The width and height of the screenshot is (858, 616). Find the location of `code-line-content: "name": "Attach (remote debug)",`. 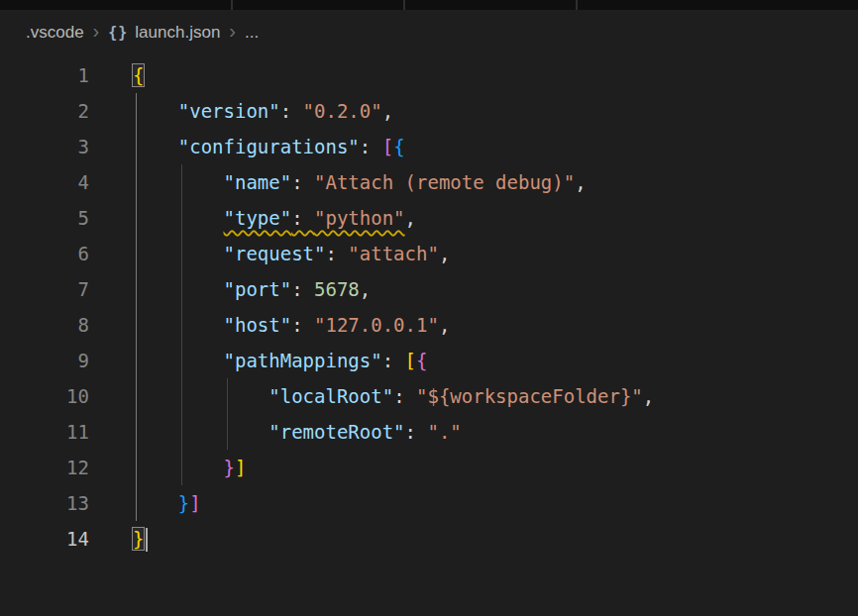

code-line-content: "name": "Attach (remote debug)", is located at coordinates (474, 182).